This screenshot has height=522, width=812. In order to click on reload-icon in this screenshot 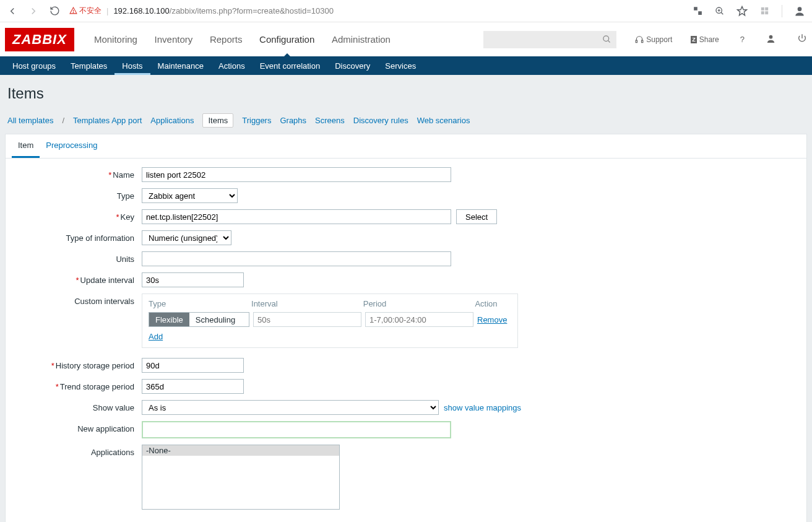, I will do `click(54, 11)`.